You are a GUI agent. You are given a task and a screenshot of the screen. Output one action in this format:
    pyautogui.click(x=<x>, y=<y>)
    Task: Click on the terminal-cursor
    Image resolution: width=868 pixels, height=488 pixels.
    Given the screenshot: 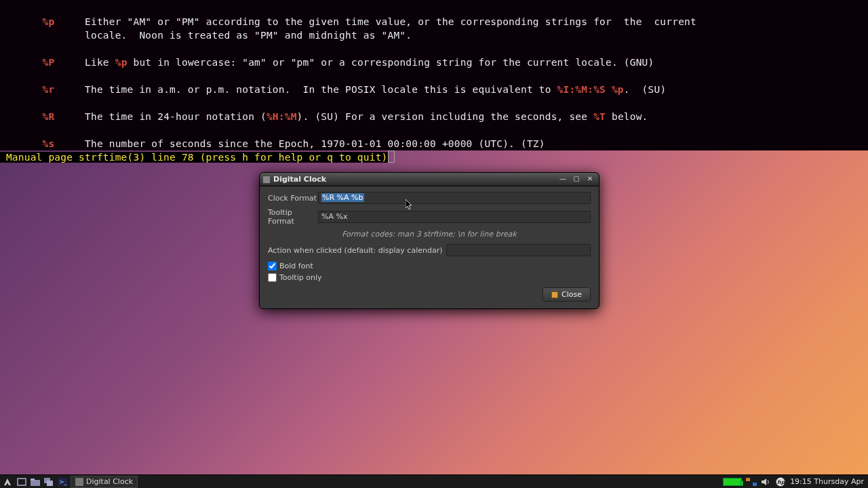 What is the action you would take?
    pyautogui.click(x=391, y=157)
    